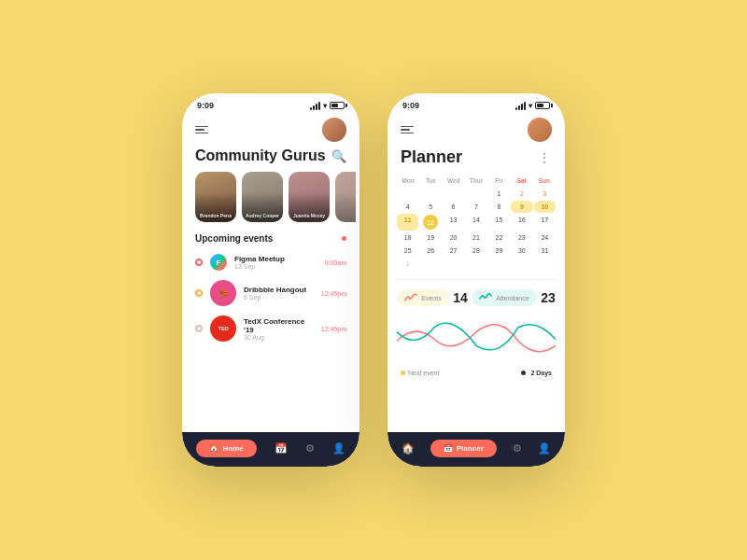 This screenshot has width=747, height=560. Describe the element at coordinates (271, 104) in the screenshot. I see `status-bar-1: 9:09 ▾` at that location.